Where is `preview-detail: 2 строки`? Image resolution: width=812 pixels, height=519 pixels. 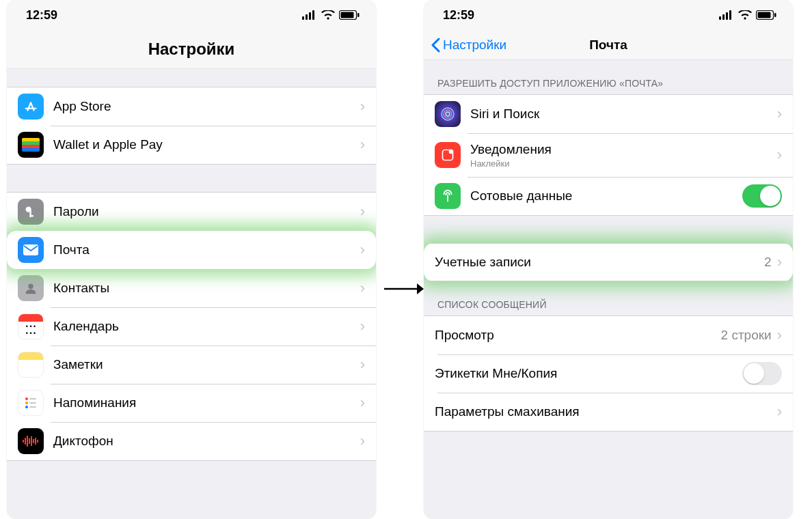 preview-detail: 2 строки is located at coordinates (746, 335).